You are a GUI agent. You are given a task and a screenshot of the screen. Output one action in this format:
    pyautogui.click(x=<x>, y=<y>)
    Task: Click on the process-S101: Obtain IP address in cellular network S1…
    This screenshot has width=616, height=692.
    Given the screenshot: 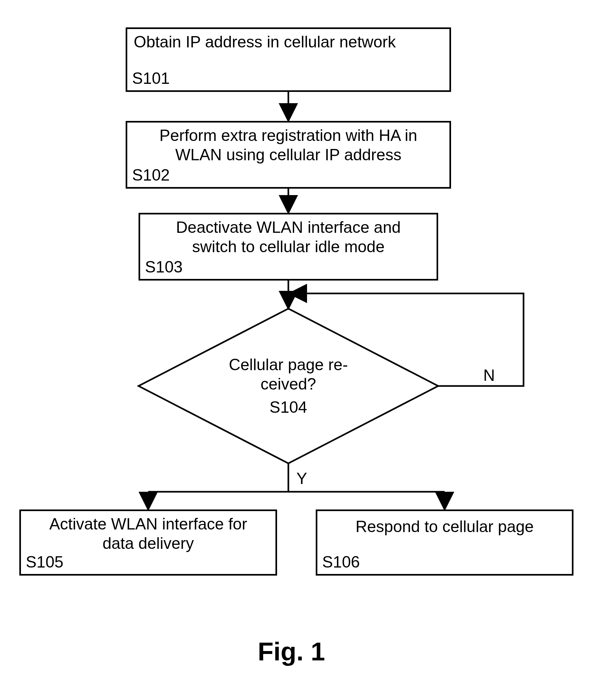 What is the action you would take?
    pyautogui.click(x=288, y=60)
    